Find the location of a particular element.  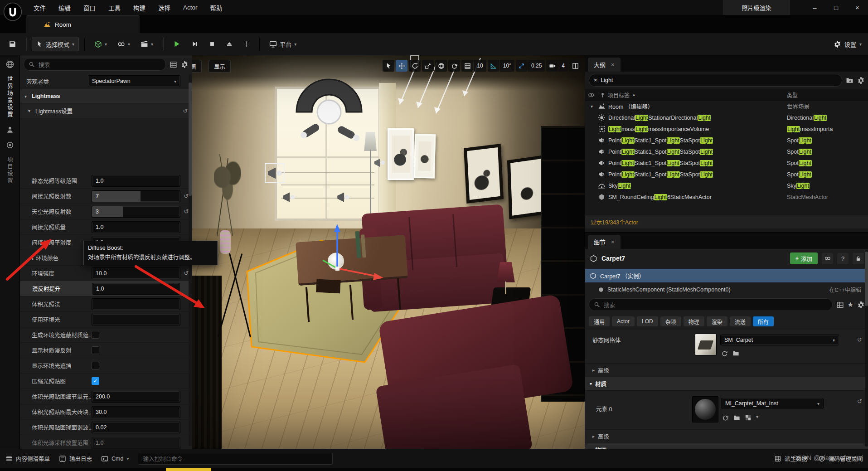

outliner-search-input: × Light is located at coordinates (715, 80).